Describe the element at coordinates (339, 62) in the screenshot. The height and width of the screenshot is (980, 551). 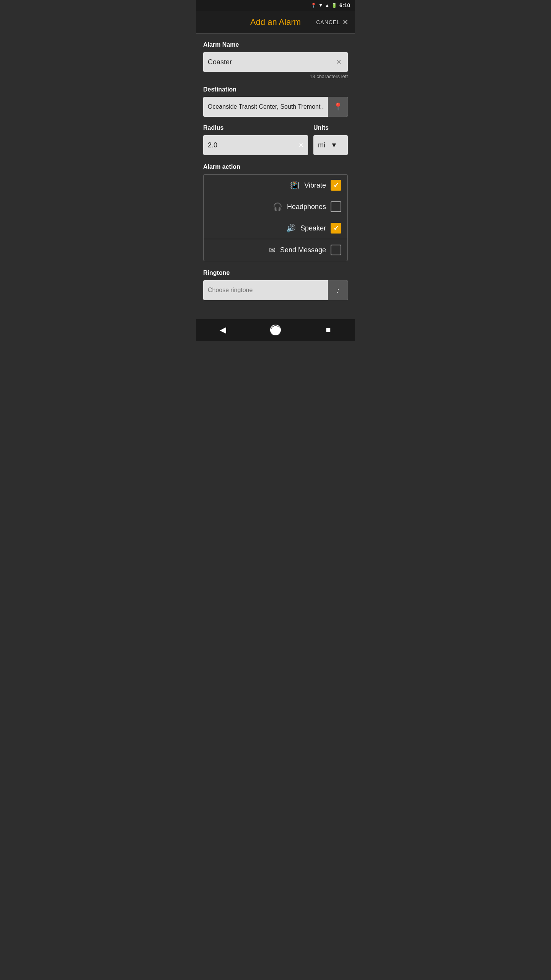
I see `alarm-name-clear-button: ✕` at that location.